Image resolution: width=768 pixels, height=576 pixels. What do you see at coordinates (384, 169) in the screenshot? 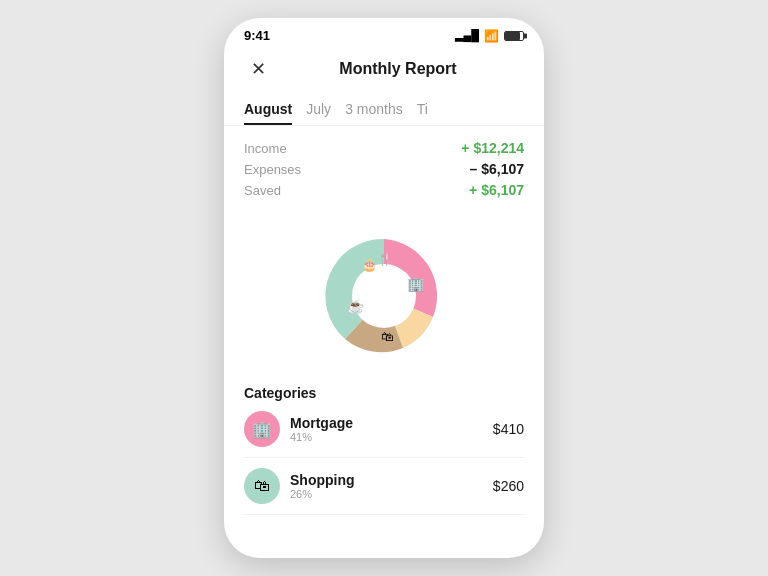
I see `expenses-row: Expenses – $6,107` at bounding box center [384, 169].